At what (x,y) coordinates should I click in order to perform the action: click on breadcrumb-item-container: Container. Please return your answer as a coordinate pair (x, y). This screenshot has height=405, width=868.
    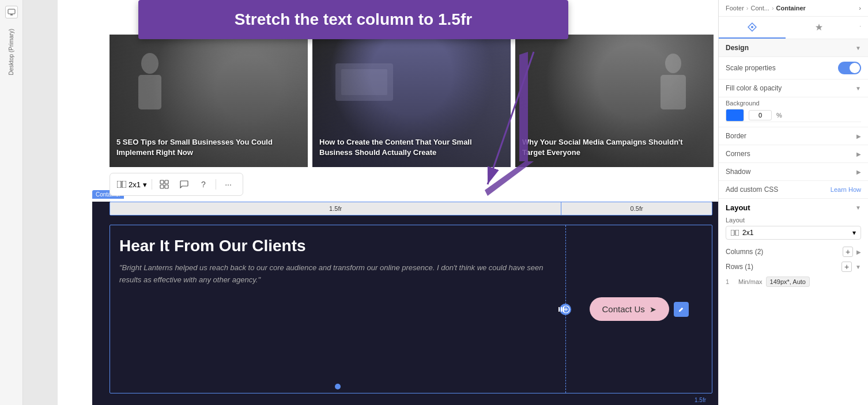
    Looking at the image, I should click on (791, 8).